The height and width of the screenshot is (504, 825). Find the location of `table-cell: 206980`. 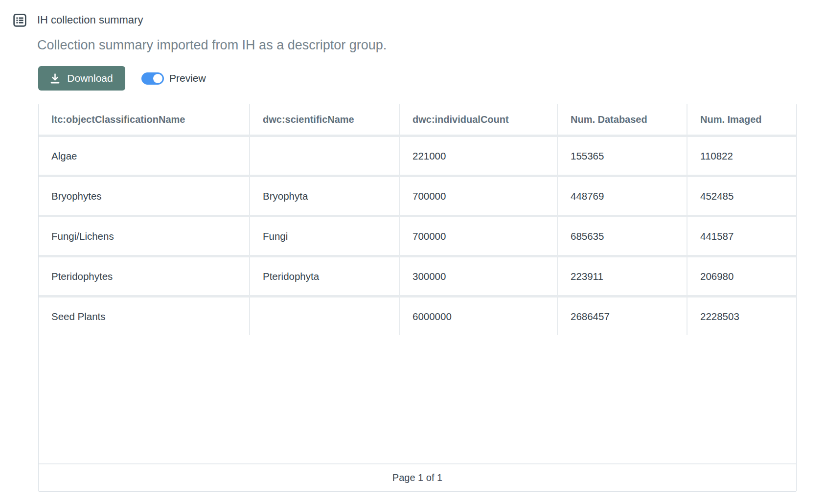

table-cell: 206980 is located at coordinates (742, 276).